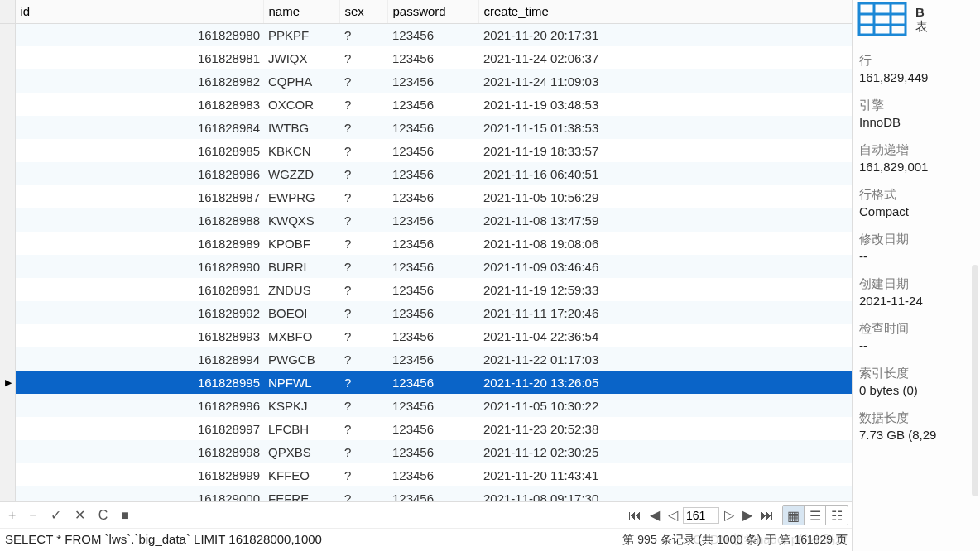 The width and height of the screenshot is (980, 551). What do you see at coordinates (665, 151) in the screenshot?
I see `cell-ct: 2021-11-19 18:33:57` at bounding box center [665, 151].